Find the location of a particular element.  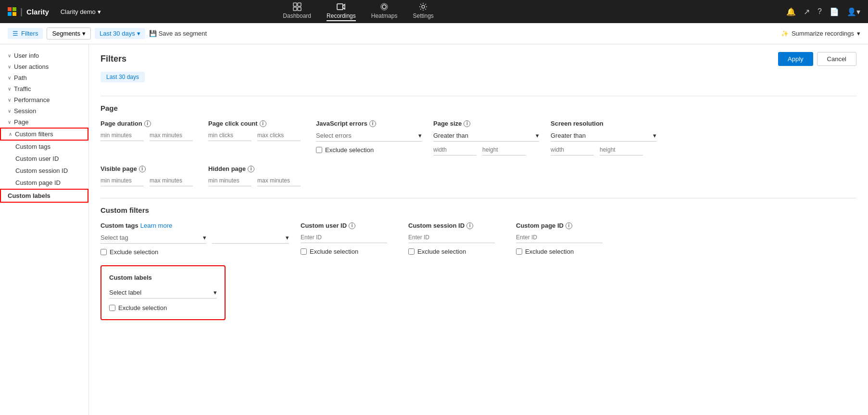

sidebar-item-path: ∨ Path is located at coordinates (44, 78).